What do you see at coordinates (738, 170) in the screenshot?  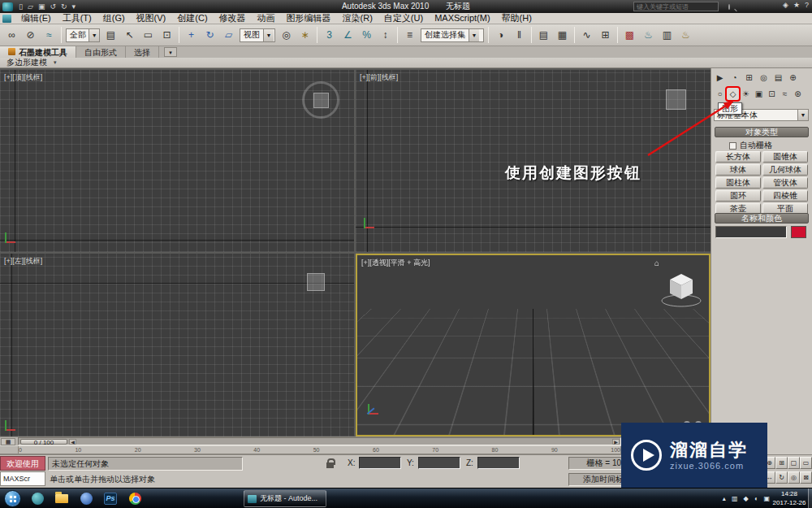 I see `sphere-button: 球体` at bounding box center [738, 170].